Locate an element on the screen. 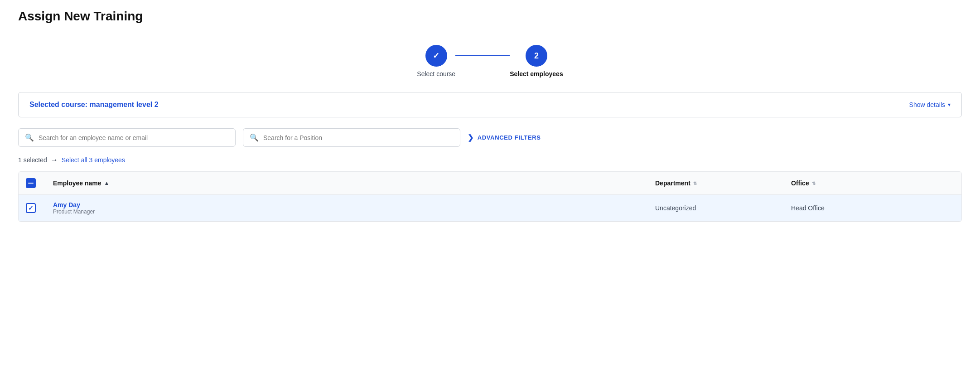 Image resolution: width=980 pixels, height=378 pixels. employees-table: Employee name ▲ Department ⇅ Office ⇅ ✓ … is located at coordinates (490, 197).